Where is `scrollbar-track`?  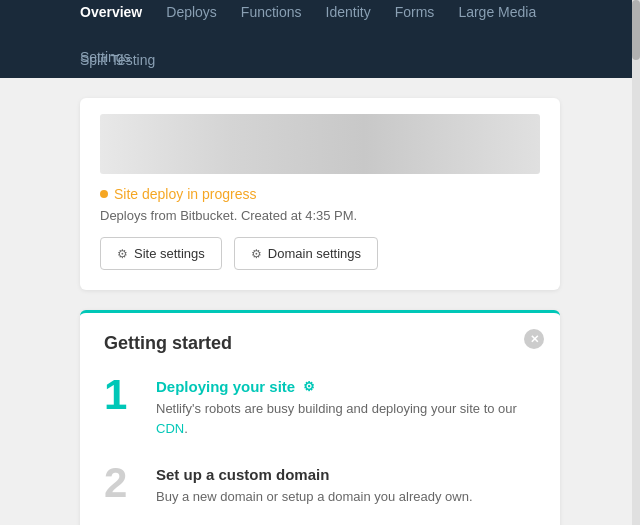 scrollbar-track is located at coordinates (636, 262).